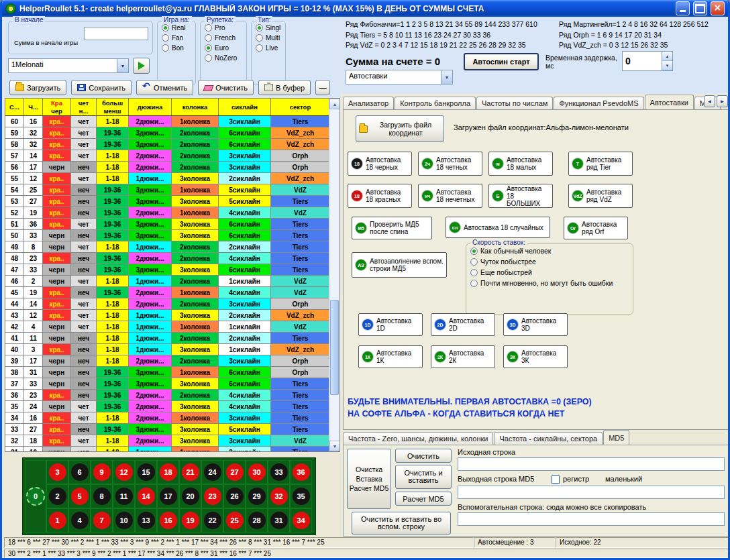  Describe the element at coordinates (369, 479) in the screenshot. I see `md5-clear-paste-calc-button: Очистка Вставка Расчет MD5` at that location.